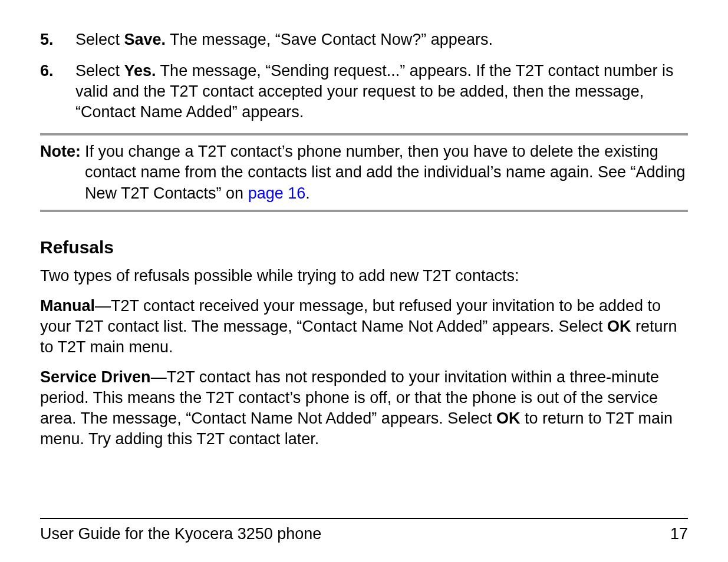  I want to click on section-heading-refusals: Refusals, so click(364, 247).